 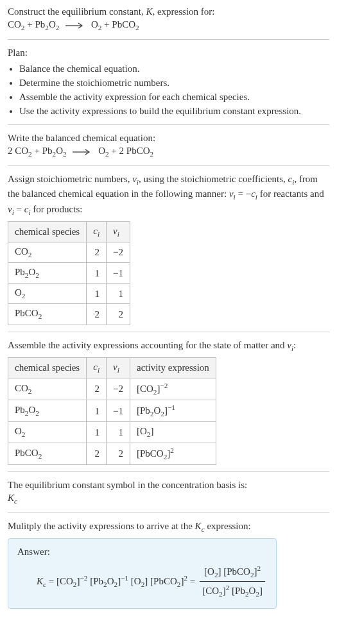 I want to click on multiply-intro: Mulitply the activity expressions to arr…, so click(x=168, y=527).